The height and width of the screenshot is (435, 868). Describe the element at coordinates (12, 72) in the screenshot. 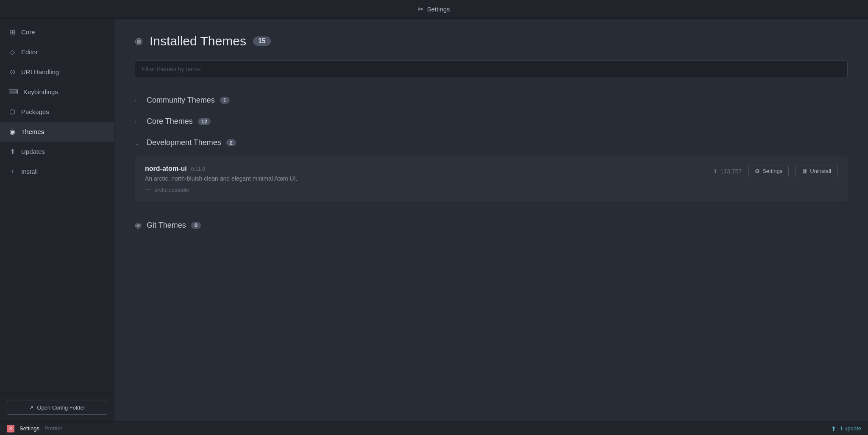

I see `uri-icon: ⊙` at that location.